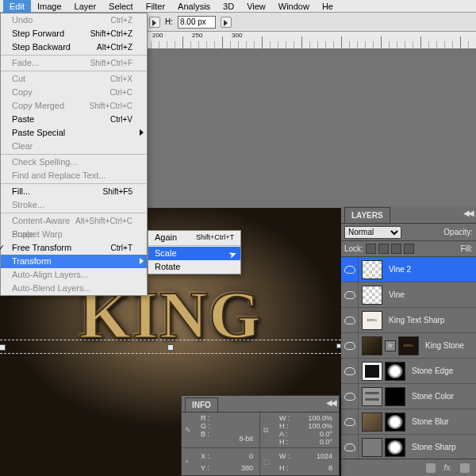  What do you see at coordinates (74, 33) in the screenshot?
I see `menu-item-step-forward: Step ForwardShift+Ctrl+Z` at bounding box center [74, 33].